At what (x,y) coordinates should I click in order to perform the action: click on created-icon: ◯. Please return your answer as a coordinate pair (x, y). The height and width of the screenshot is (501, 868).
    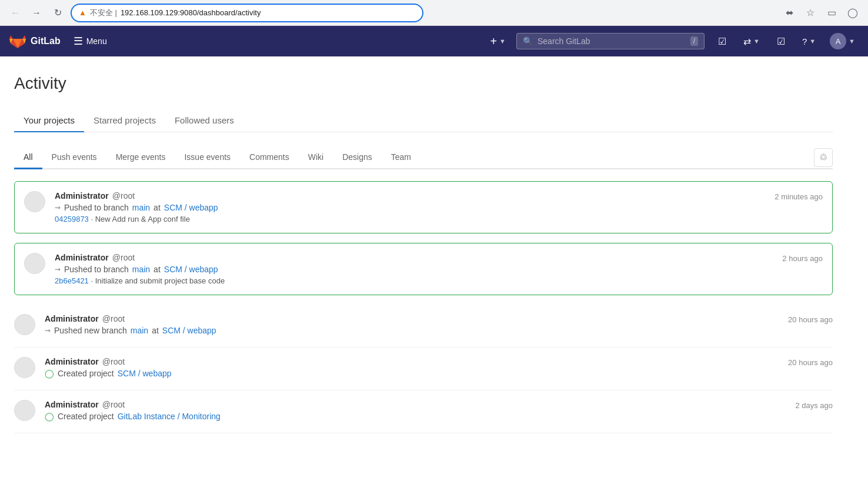
    Looking at the image, I should click on (49, 373).